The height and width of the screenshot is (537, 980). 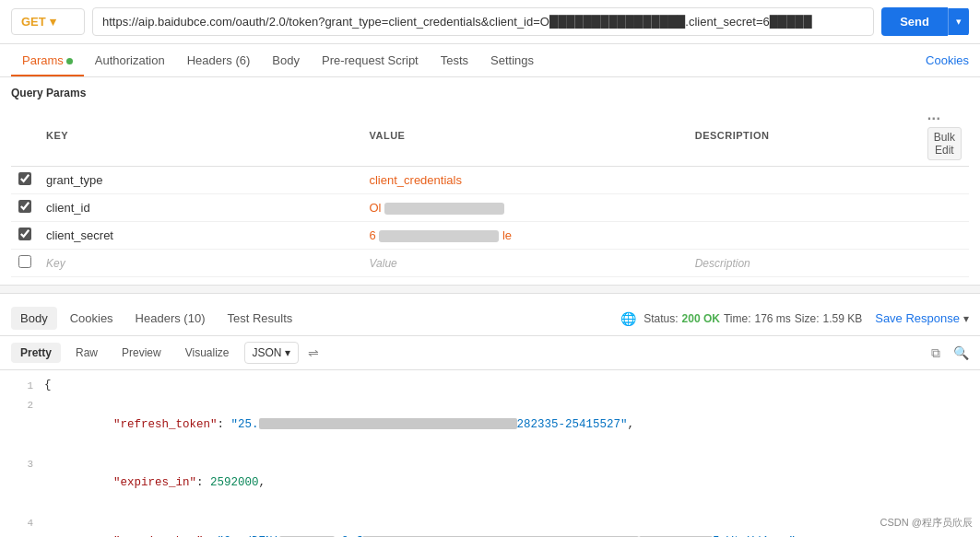 I want to click on tab-tests: Tests, so click(x=455, y=61).